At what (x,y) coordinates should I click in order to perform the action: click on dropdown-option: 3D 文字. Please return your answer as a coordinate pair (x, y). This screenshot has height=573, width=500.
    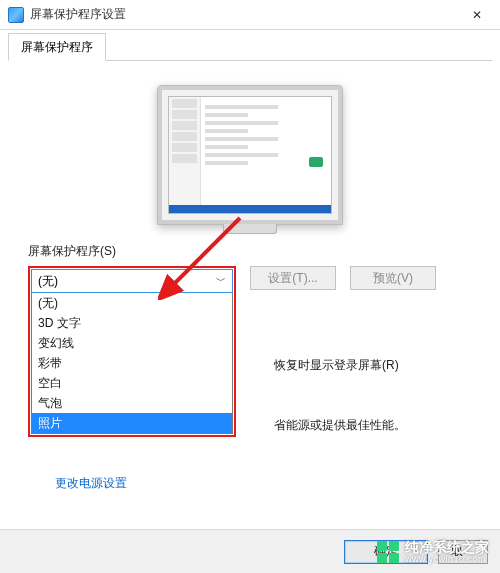
    Looking at the image, I should click on (132, 323).